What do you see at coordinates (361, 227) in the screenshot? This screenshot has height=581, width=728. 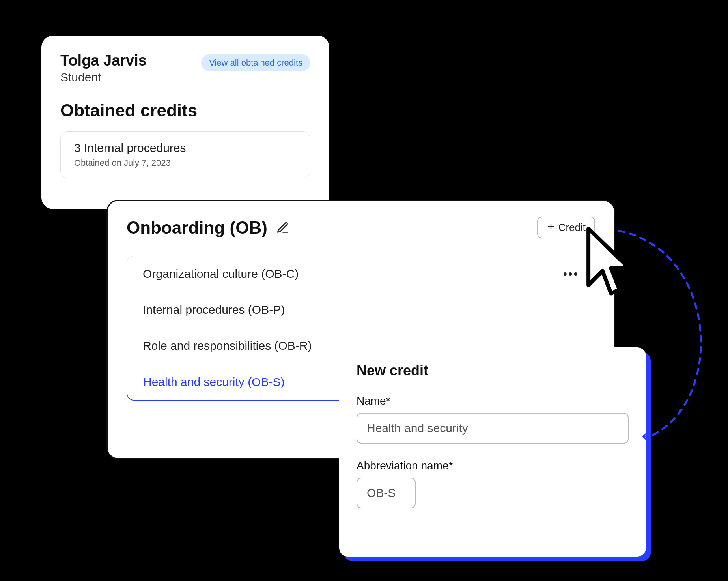 I see `onboarding-header: Onboarding (OB) Credit` at bounding box center [361, 227].